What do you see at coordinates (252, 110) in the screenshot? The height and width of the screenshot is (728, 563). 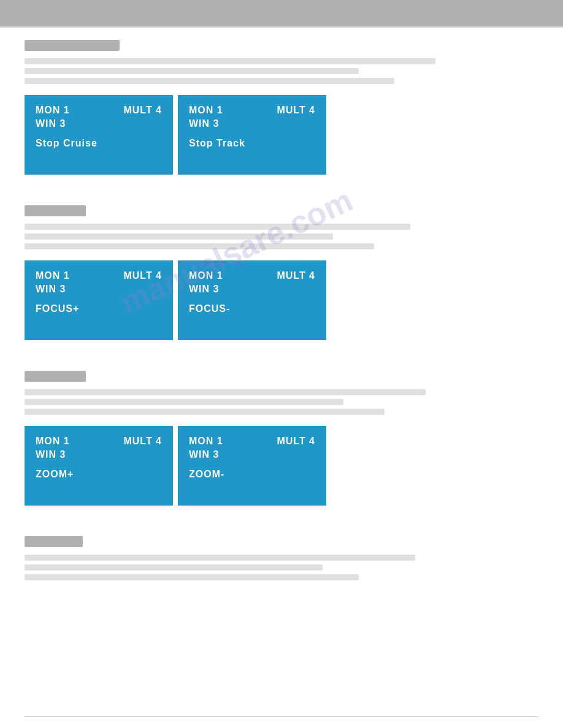 I see `card-stop-track-header: MON 1 MULT 4` at bounding box center [252, 110].